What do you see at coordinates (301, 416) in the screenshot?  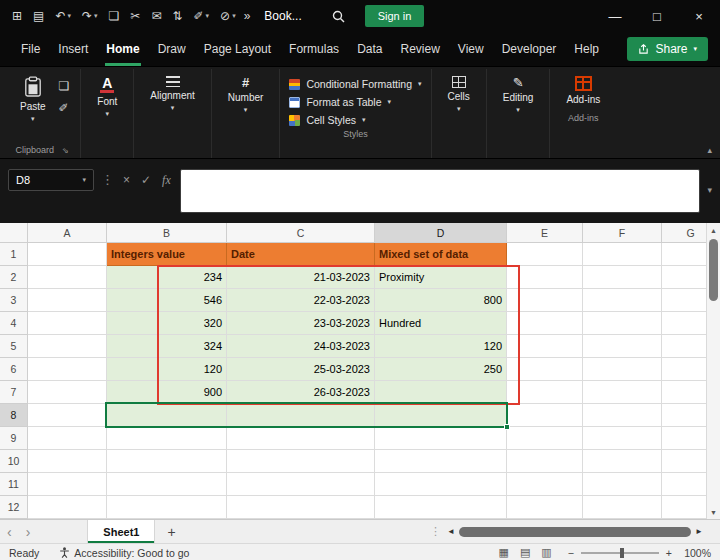 I see `cell-C8` at bounding box center [301, 416].